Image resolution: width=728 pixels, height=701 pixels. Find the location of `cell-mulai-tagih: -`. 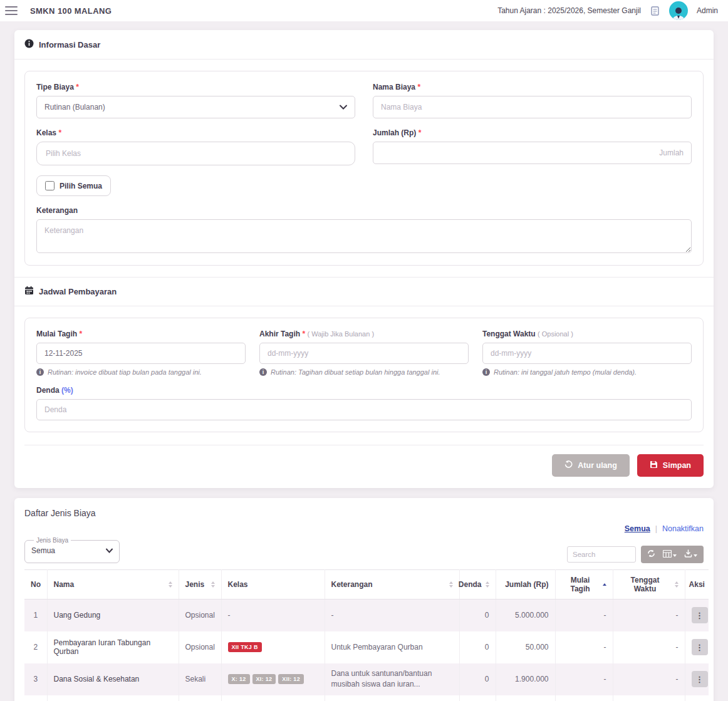

cell-mulai-tagih: - is located at coordinates (584, 648).